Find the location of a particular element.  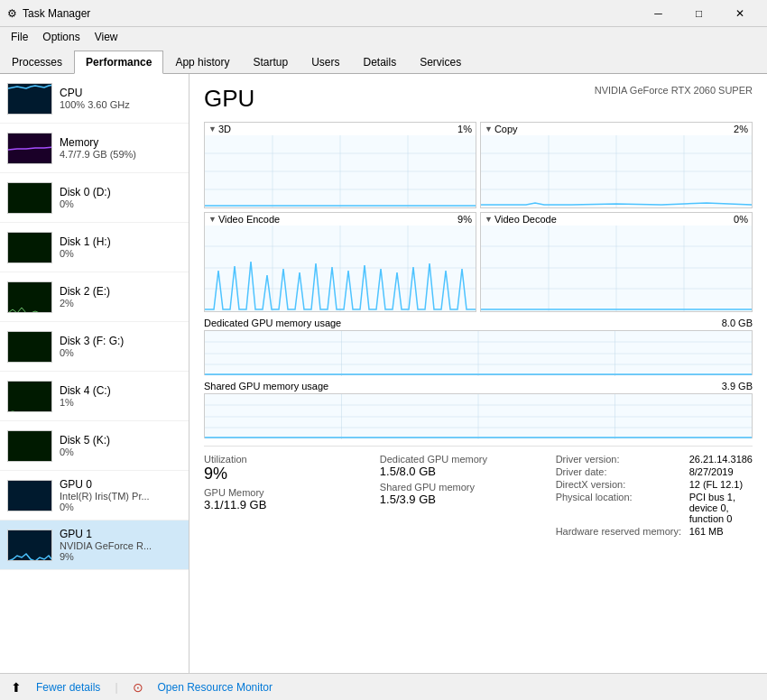

stats-col-3: Driver version: 26.21.14.3186 Driver dat… is located at coordinates (654, 495).